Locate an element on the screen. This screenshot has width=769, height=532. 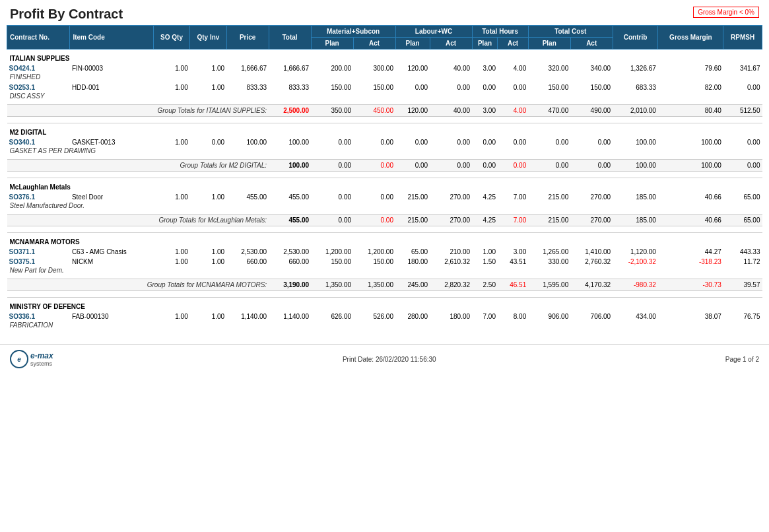
cell-gross-margin: 79.60 is located at coordinates (690, 69).